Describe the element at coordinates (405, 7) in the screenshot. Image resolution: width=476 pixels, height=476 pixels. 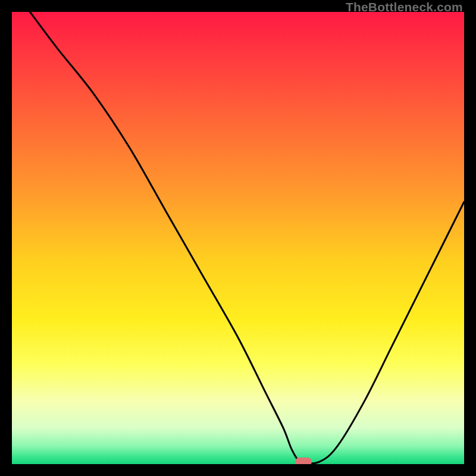
I see `watermark-text: TheBottleneck.com` at that location.